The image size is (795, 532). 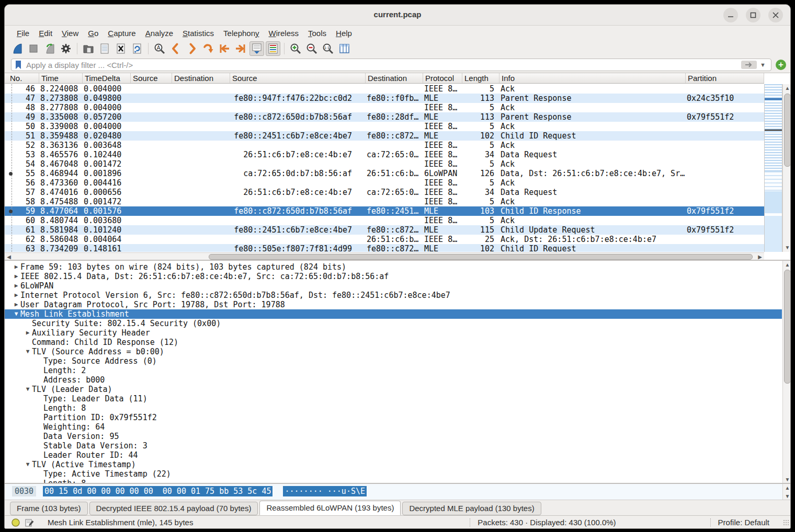 I want to click on menu-edit: Edit, so click(x=46, y=33).